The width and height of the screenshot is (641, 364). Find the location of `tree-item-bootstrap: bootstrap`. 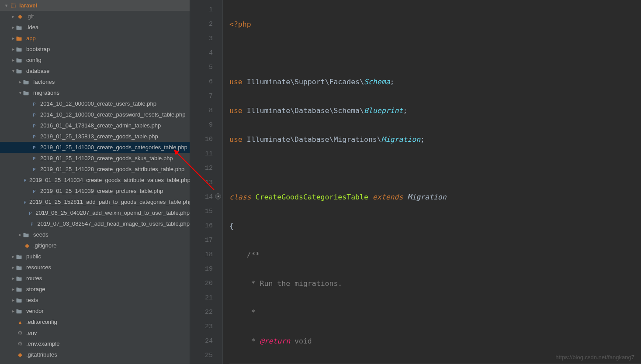

tree-item-bootstrap: bootstrap is located at coordinates (95, 49).